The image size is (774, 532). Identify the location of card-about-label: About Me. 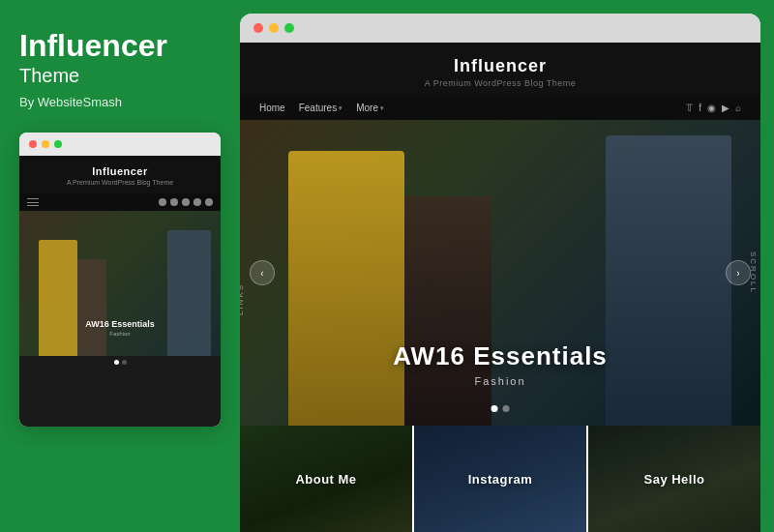
(325, 480).